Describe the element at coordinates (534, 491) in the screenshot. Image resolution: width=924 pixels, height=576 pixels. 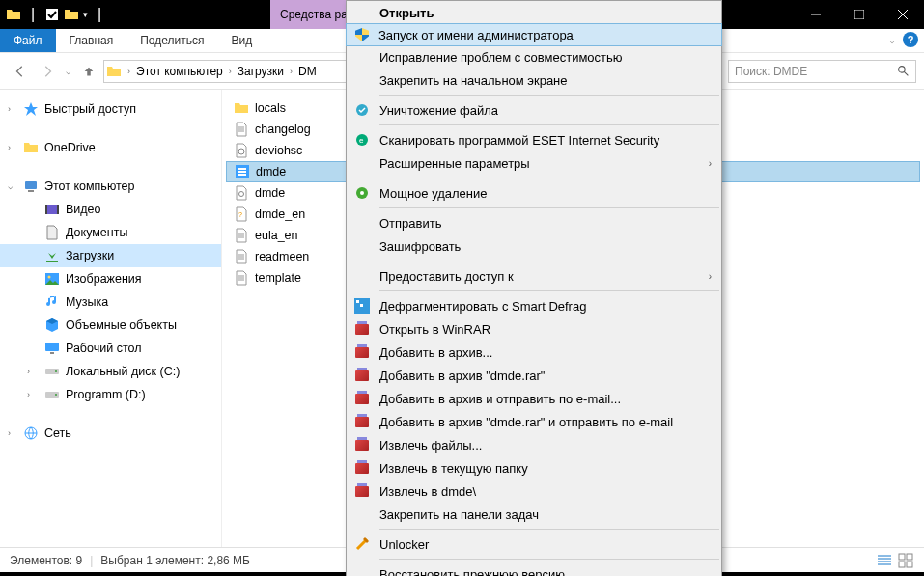
I see `cm-winrar-extract-folder: Извлечь в dmde\` at that location.